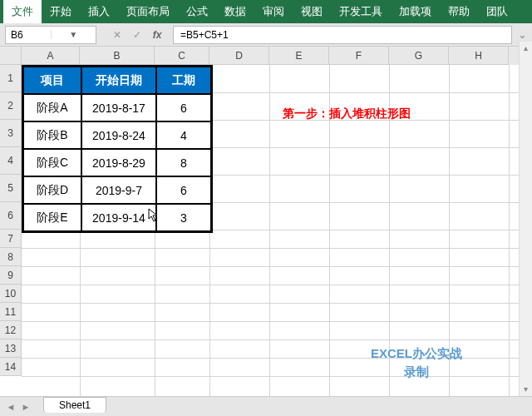  What do you see at coordinates (273, 12) in the screenshot?
I see `ribbon-tab-6: 审阅` at bounding box center [273, 12].